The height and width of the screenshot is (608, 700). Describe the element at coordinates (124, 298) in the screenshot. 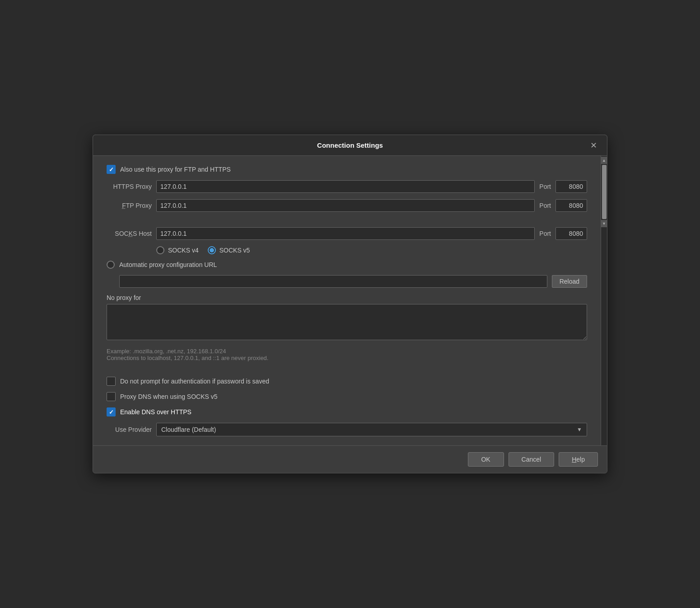

I see `no-proxy-label: No proxy for` at that location.